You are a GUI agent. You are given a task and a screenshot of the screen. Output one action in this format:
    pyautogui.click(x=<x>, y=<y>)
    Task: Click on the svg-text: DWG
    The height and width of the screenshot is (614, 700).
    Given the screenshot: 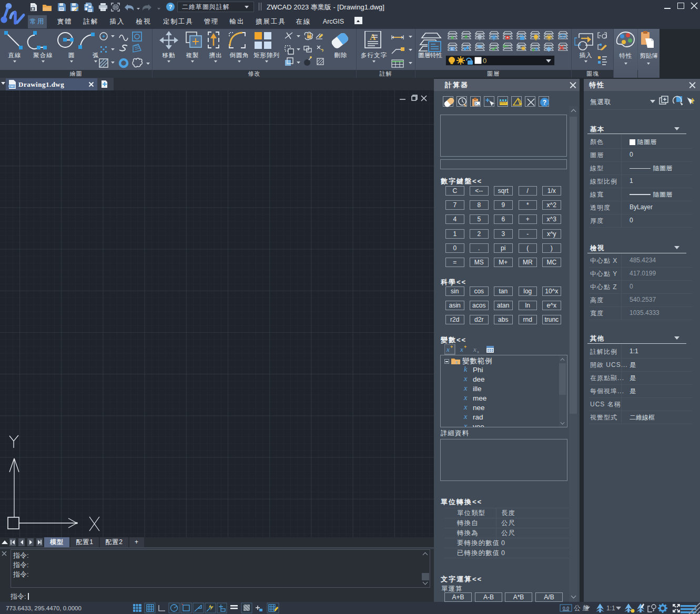 What is the action you would take?
    pyautogui.click(x=12, y=86)
    